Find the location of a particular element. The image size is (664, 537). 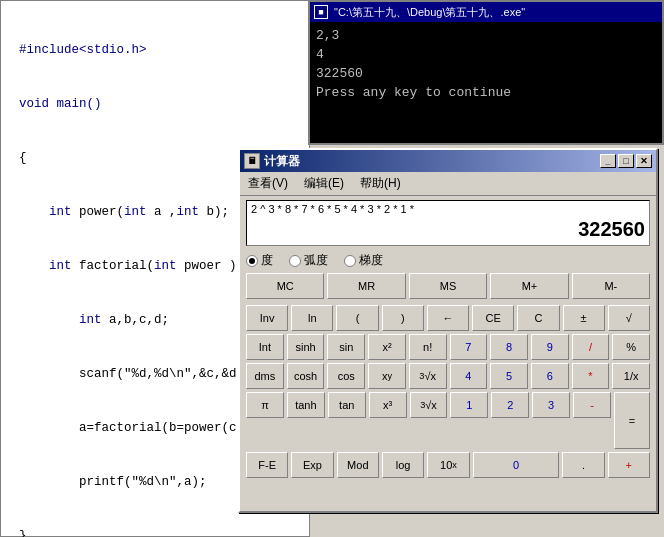

btn-mr: MR is located at coordinates (366, 286).